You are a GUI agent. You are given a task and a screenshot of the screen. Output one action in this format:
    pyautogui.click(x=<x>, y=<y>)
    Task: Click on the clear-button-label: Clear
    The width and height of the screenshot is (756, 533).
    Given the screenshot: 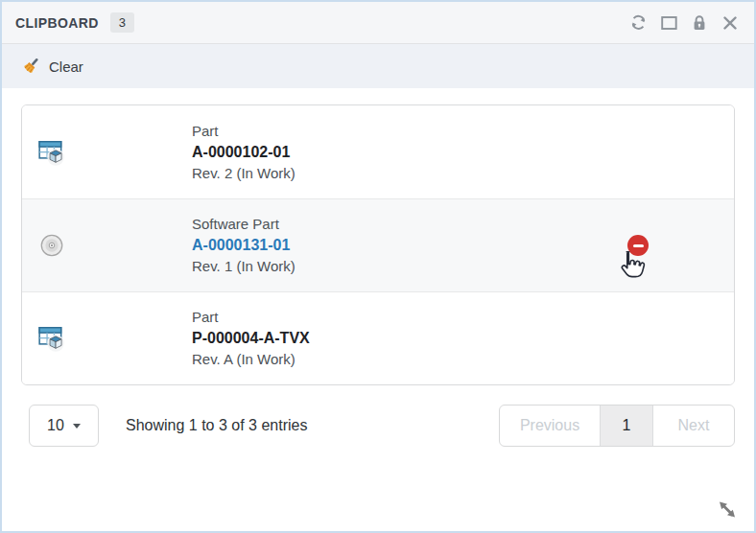 What is the action you would take?
    pyautogui.click(x=66, y=67)
    